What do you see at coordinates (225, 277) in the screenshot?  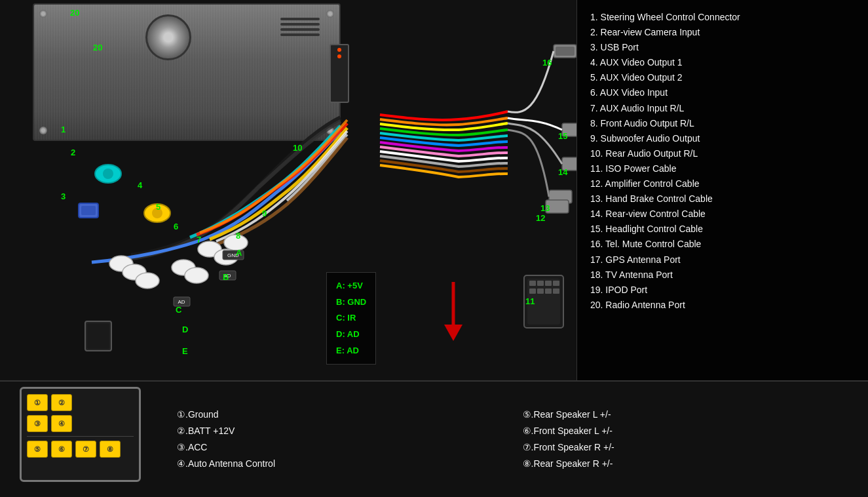 I see `diagram-label-B: B` at bounding box center [225, 277].